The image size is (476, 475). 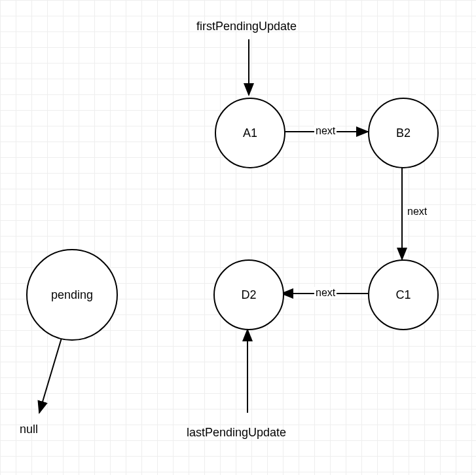 I want to click on edge-label-b2-c1: next, so click(x=417, y=212).